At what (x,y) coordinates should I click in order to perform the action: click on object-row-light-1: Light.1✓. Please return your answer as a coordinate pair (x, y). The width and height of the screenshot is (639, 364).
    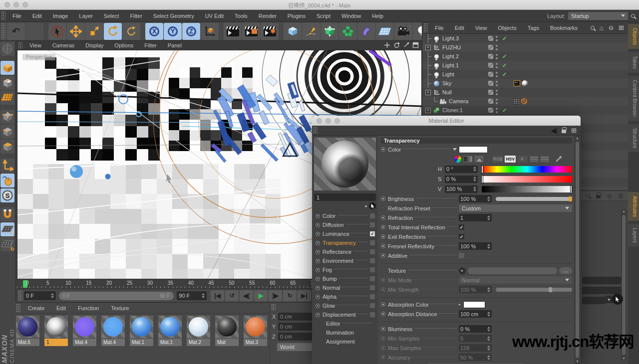
    Looking at the image, I should click on (525, 65).